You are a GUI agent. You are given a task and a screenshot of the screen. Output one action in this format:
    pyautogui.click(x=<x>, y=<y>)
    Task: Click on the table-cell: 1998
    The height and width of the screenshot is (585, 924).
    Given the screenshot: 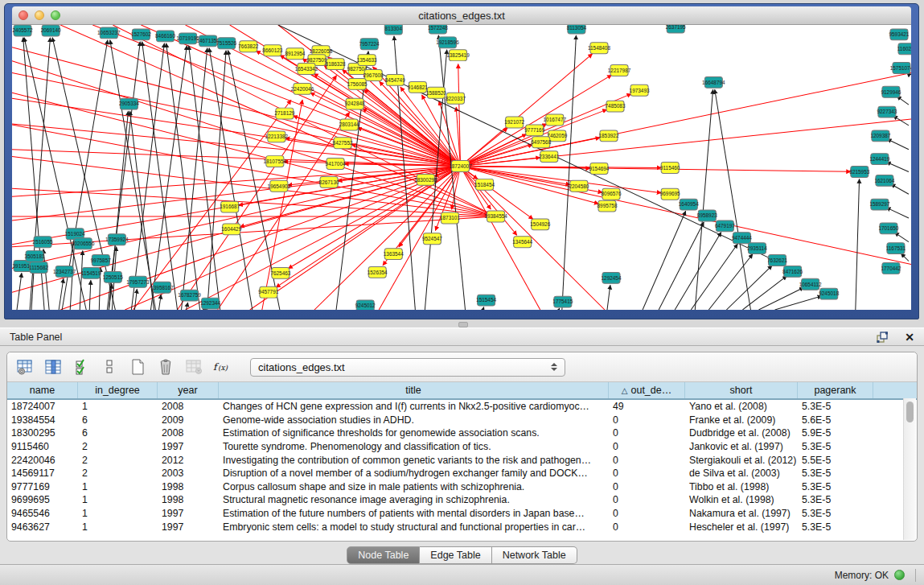 What is the action you would take?
    pyautogui.click(x=188, y=487)
    